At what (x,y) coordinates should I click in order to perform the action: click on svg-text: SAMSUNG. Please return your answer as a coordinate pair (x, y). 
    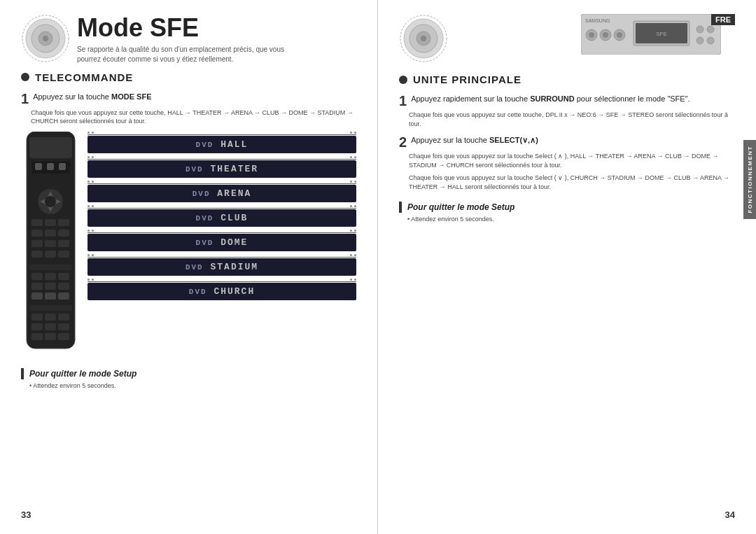
    Looking at the image, I should click on (598, 21).